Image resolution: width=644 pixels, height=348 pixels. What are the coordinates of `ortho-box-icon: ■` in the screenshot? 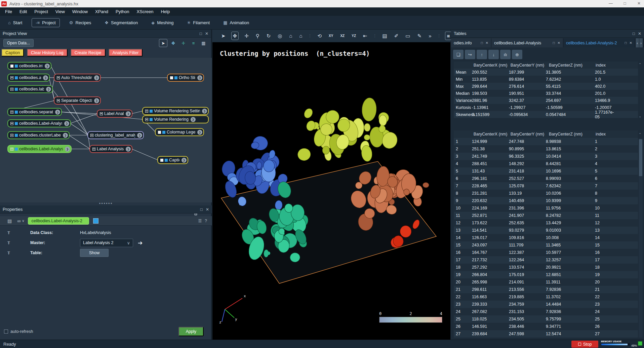 It's located at (448, 36).